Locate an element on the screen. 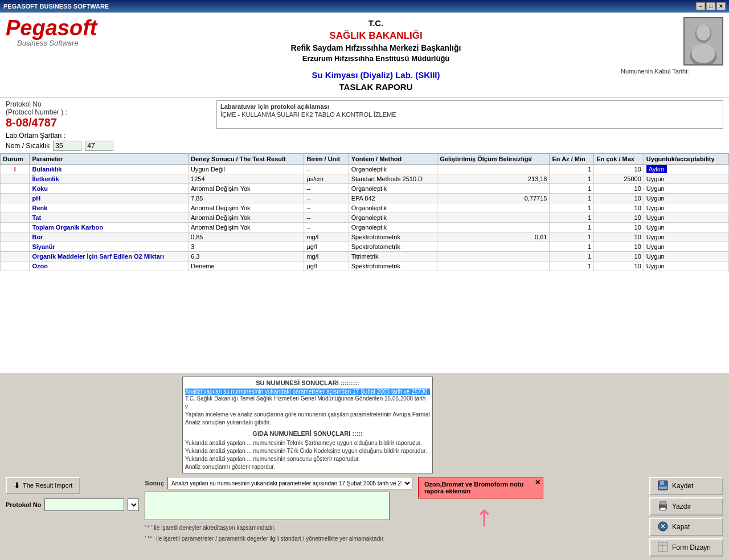  form-dizayn-label: Form Dizayn is located at coordinates (691, 547).